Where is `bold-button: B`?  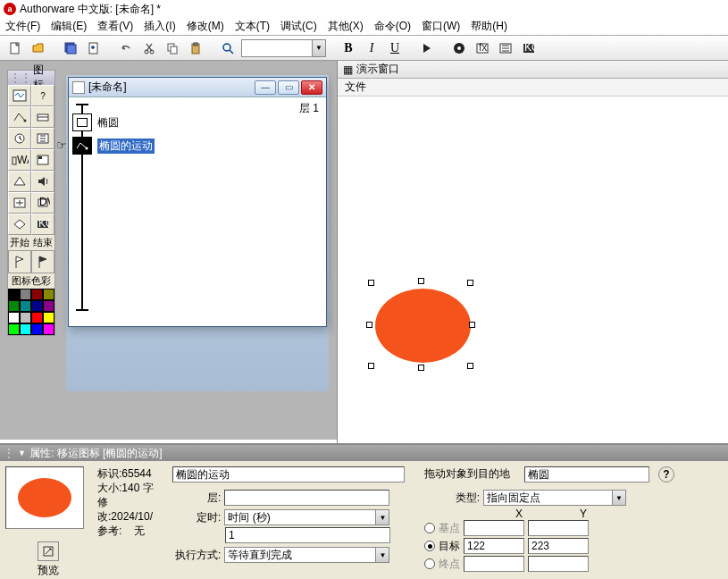 bold-button: B is located at coordinates (348, 48).